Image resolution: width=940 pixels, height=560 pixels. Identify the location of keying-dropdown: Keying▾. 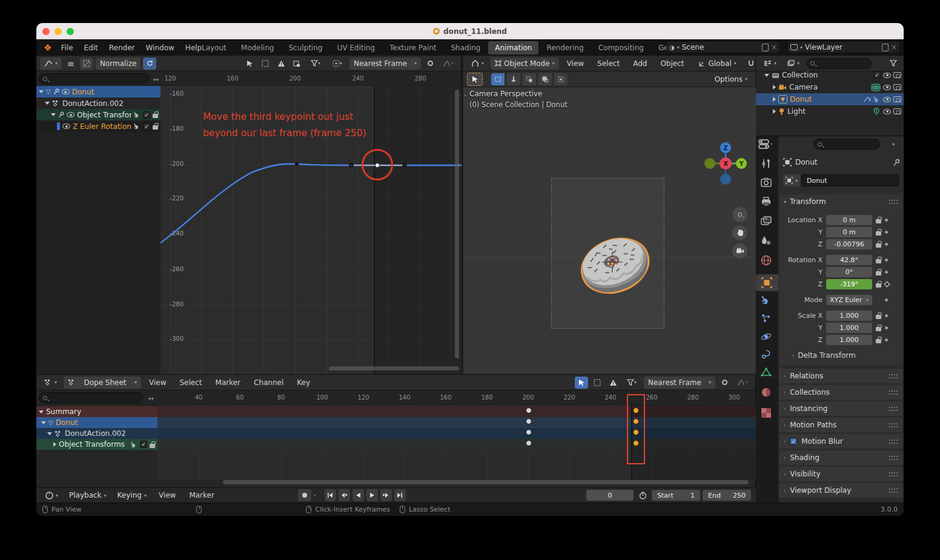
(132, 495).